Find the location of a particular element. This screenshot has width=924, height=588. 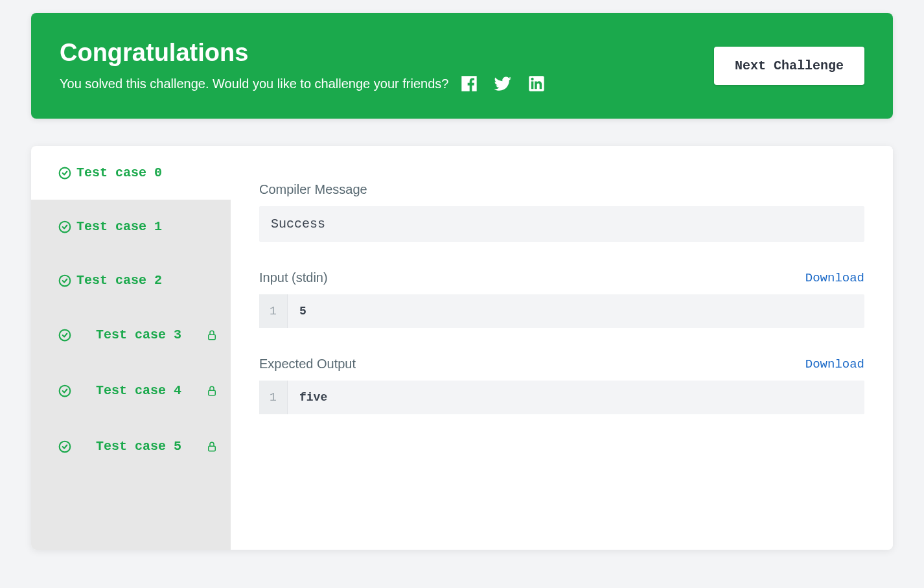

testcase-5: Test case 5 is located at coordinates (131, 447).